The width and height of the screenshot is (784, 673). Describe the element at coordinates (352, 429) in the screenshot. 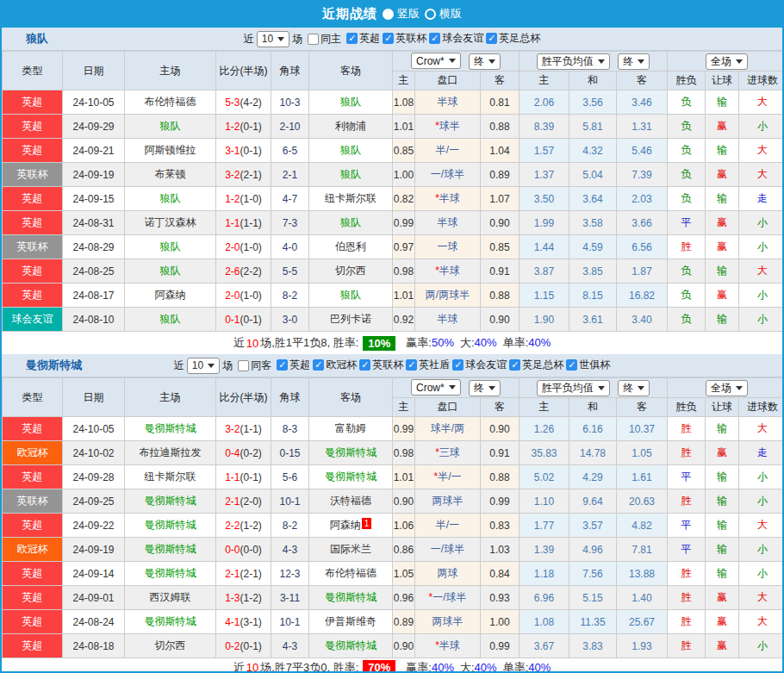

I see `away-team: 富勒姆` at that location.